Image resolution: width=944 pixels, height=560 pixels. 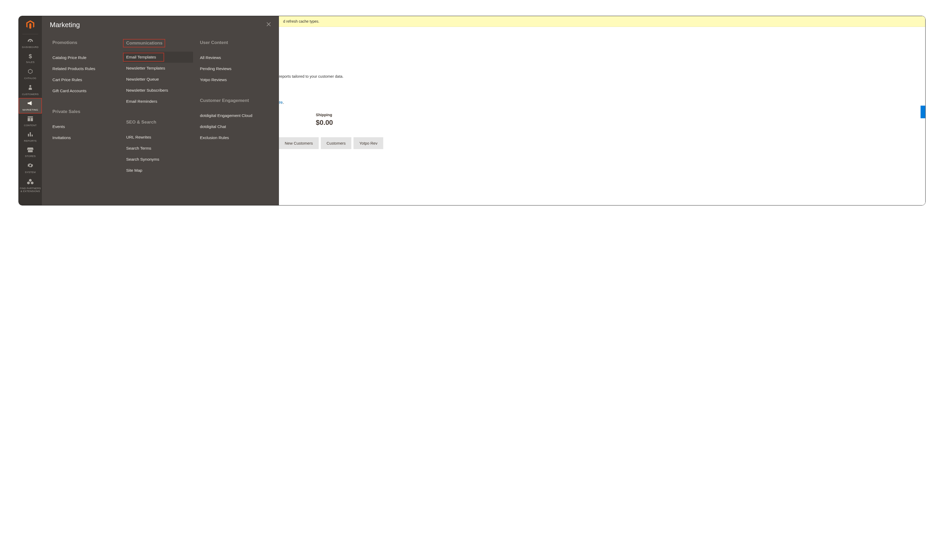 I want to click on section-customer-engagement: Customer Engagement, so click(x=224, y=100).